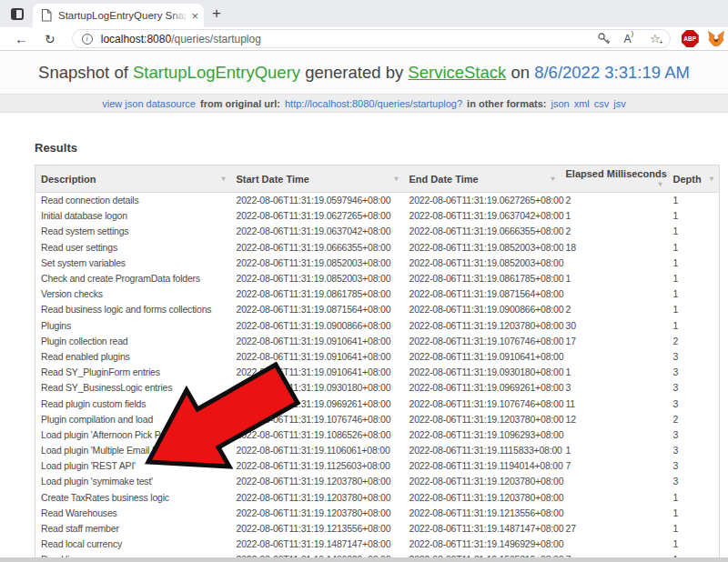  Describe the element at coordinates (364, 73) in the screenshot. I see `page-title: Snapshot of StartupLogEntryQuery generat…` at that location.